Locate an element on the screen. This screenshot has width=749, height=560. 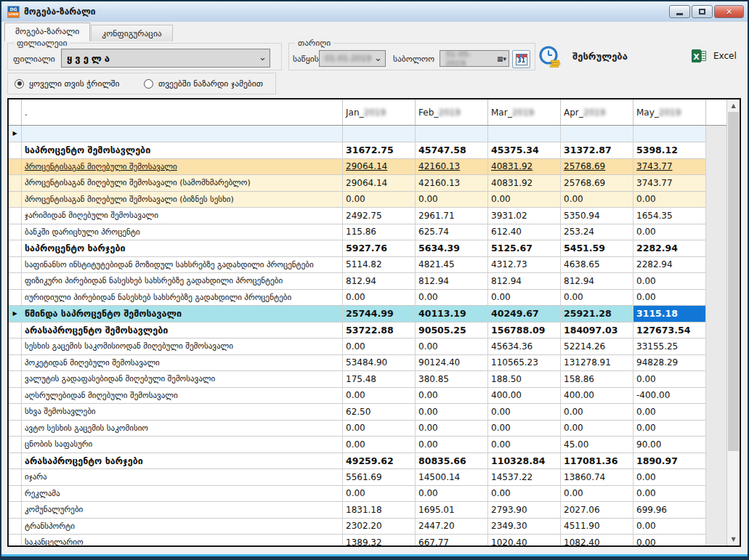
grid-cell: 14500.14 is located at coordinates (452, 478).